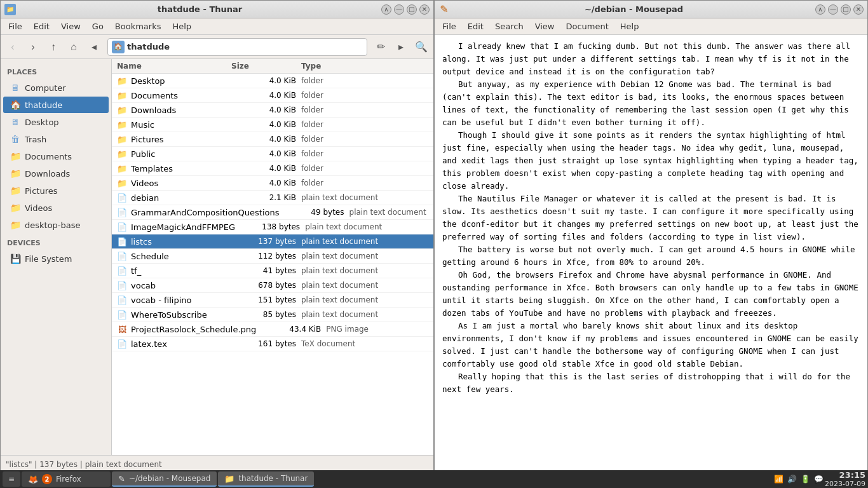 Image resolution: width=868 pixels, height=488 pixels. Describe the element at coordinates (315, 212) in the screenshot. I see `file-size: 49 bytes` at that location.